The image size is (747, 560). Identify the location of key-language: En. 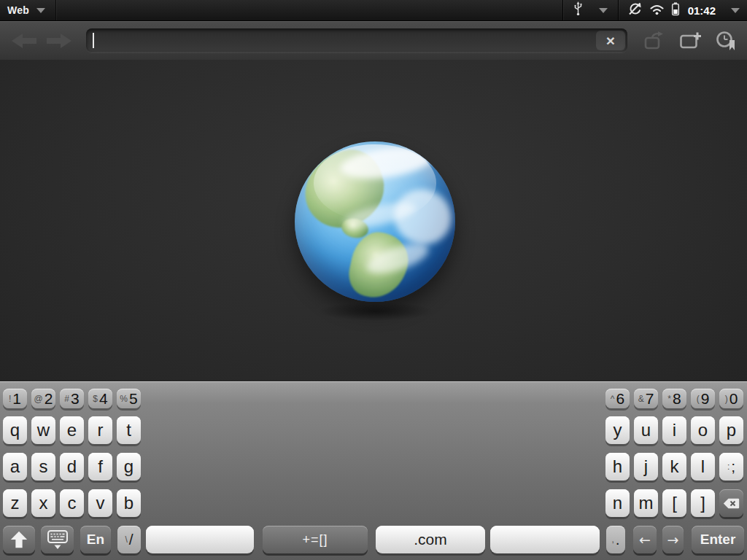
(96, 540).